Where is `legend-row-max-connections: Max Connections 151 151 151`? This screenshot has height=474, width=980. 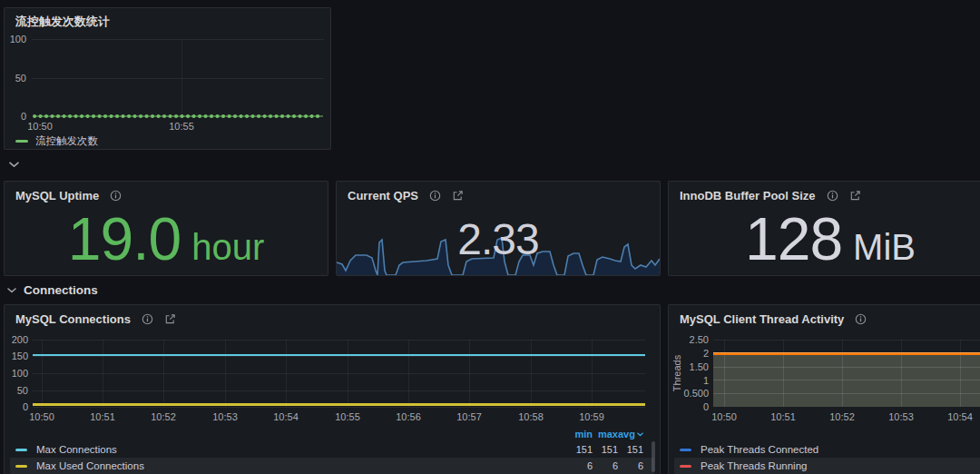
legend-row-max-connections: Max Connections 151 151 151 is located at coordinates (332, 449).